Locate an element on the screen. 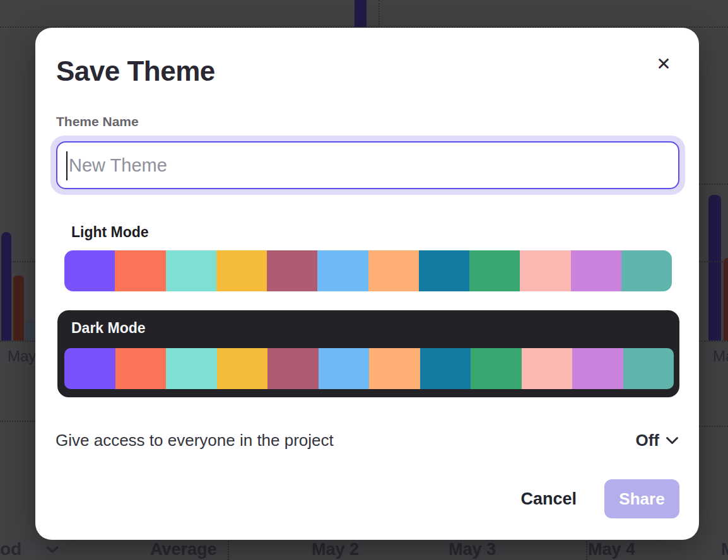 This screenshot has height=560, width=728. axis-label-may5-partial: M is located at coordinates (724, 550).